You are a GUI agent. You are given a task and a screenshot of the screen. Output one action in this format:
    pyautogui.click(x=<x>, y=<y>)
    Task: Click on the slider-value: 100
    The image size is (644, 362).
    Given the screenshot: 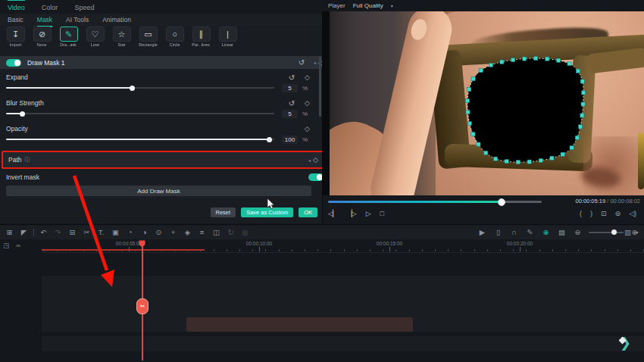 What is the action you would take?
    pyautogui.click(x=289, y=139)
    